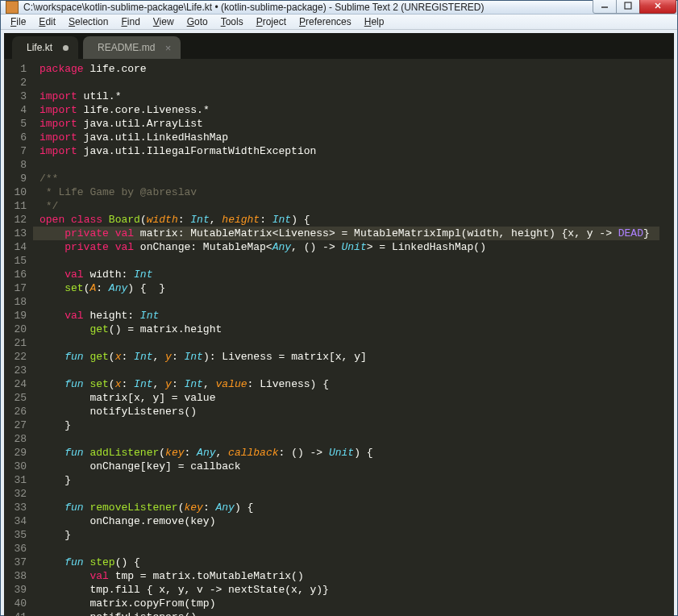 The image size is (678, 616). I want to click on code-line: matrix[x, y] = value, so click(353, 398).